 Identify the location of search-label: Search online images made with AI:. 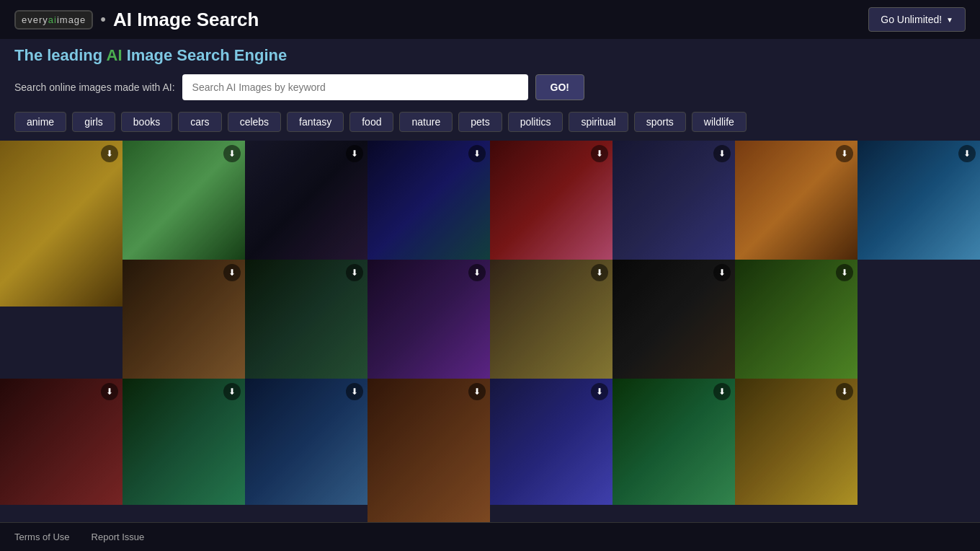
(95, 87).